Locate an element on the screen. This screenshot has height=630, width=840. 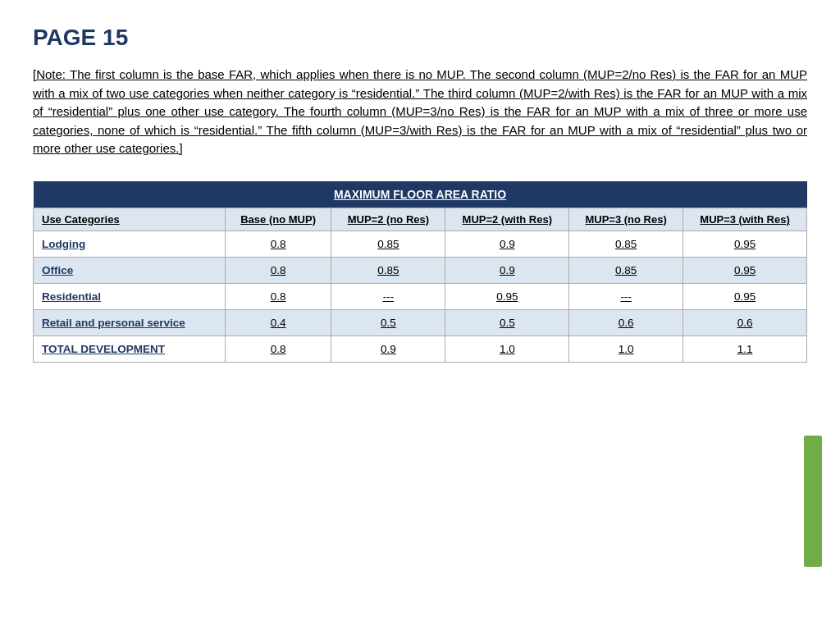
page-title: PAGE 15 is located at coordinates (420, 38).